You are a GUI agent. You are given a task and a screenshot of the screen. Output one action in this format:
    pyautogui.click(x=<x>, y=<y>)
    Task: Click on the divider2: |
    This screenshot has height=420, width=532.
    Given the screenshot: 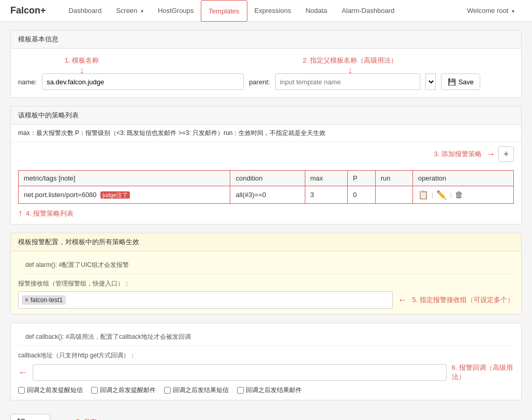 What is the action you would take?
    pyautogui.click(x=450, y=194)
    